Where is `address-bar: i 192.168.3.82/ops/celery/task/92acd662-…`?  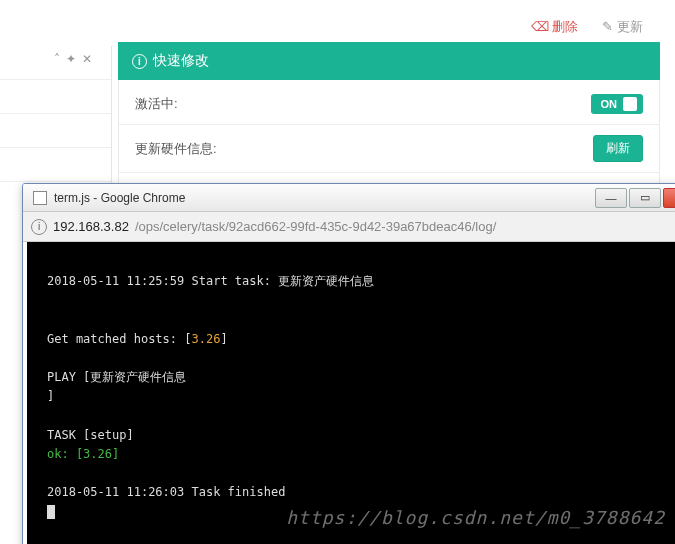
address-bar: i 192.168.3.82/ops/celery/task/92acd662-… is located at coordinates (349, 227).